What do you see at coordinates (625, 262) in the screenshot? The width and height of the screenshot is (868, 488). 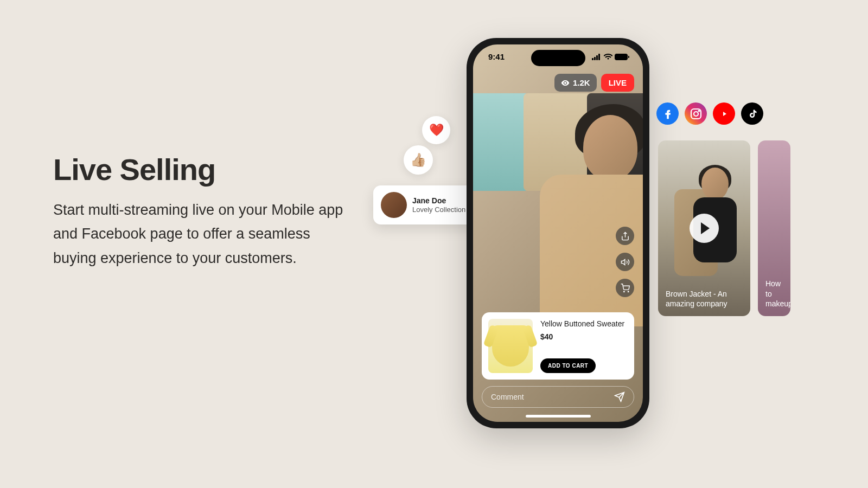 I see `audio-button` at bounding box center [625, 262].